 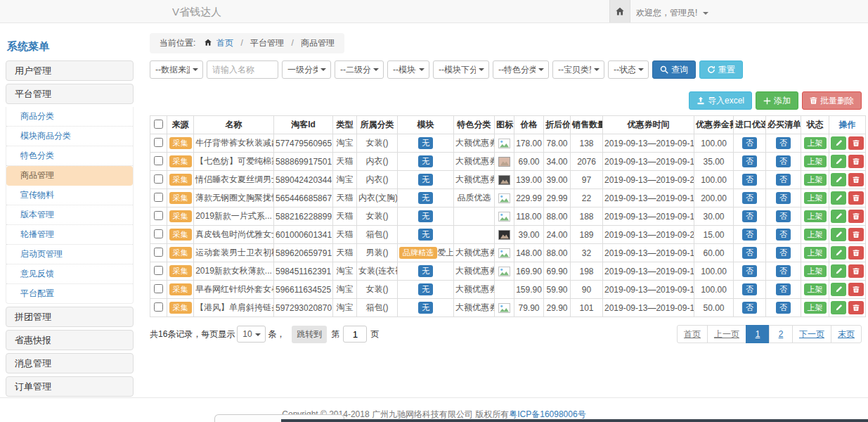 I want to click on sidebar-item: 版本管理, so click(x=70, y=215).